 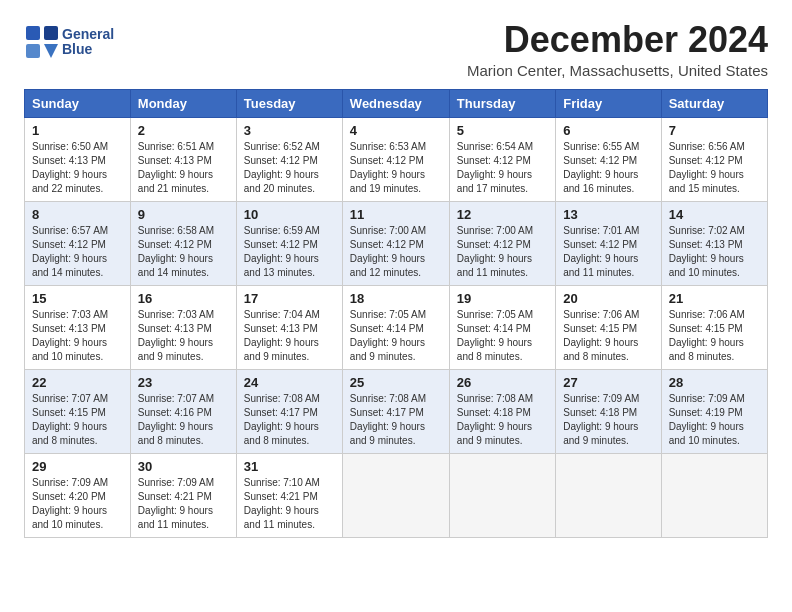 What do you see at coordinates (183, 159) in the screenshot?
I see `calendar-cell: 2 Sunrise: 6:51 AMSunset: 4:13 PMDayligh…` at bounding box center [183, 159].